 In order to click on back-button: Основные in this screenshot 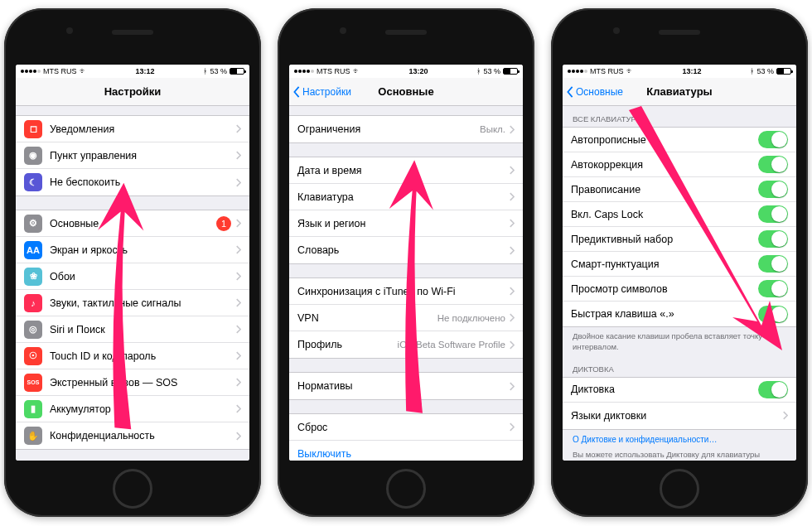, I will do `click(595, 92)`.